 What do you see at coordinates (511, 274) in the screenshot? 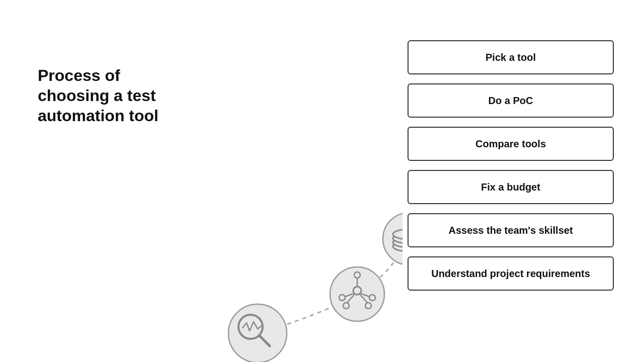
I see `step-box-understand-requirements: Understand project requirements` at bounding box center [511, 274].